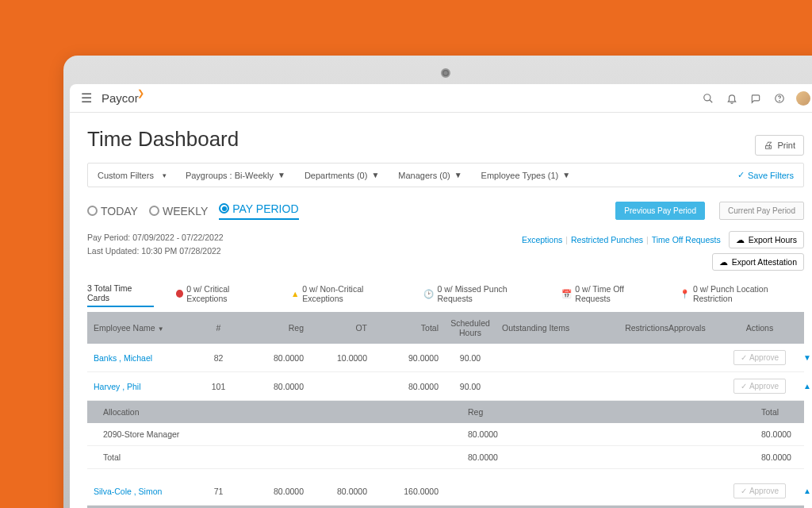 The image size is (812, 508). What do you see at coordinates (542, 240) in the screenshot?
I see `exceptions-link: Exceptions` at bounding box center [542, 240].